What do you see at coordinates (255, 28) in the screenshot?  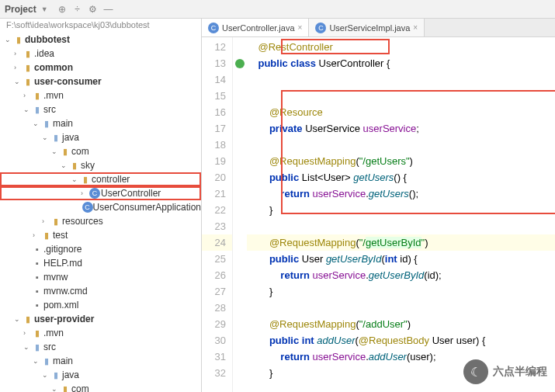 I see `editor-tab: CUserController.java×` at bounding box center [255, 28].